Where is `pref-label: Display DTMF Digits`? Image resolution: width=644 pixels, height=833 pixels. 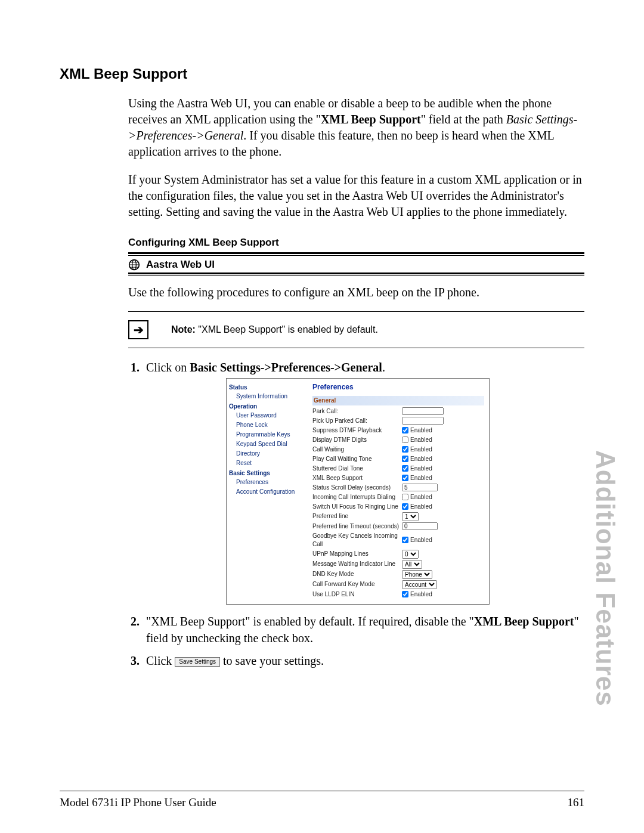 pref-label: Display DTMF Digits is located at coordinates (357, 440).